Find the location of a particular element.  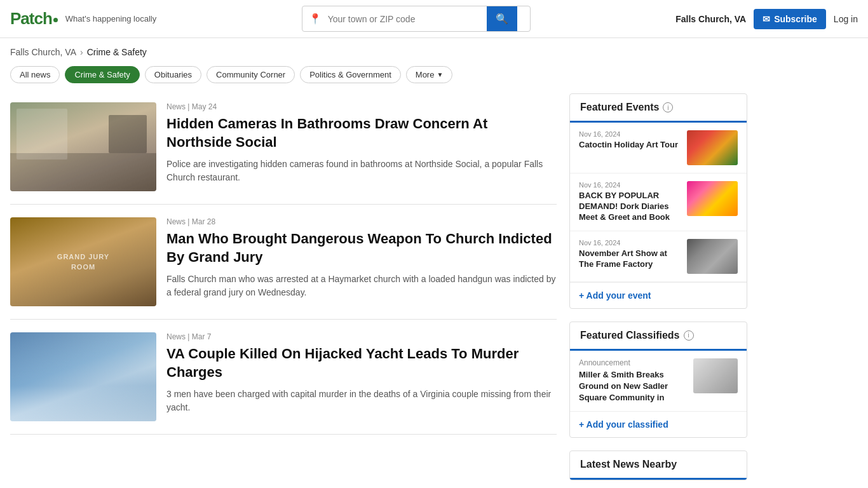

tagline: What's happening locally is located at coordinates (111, 19).